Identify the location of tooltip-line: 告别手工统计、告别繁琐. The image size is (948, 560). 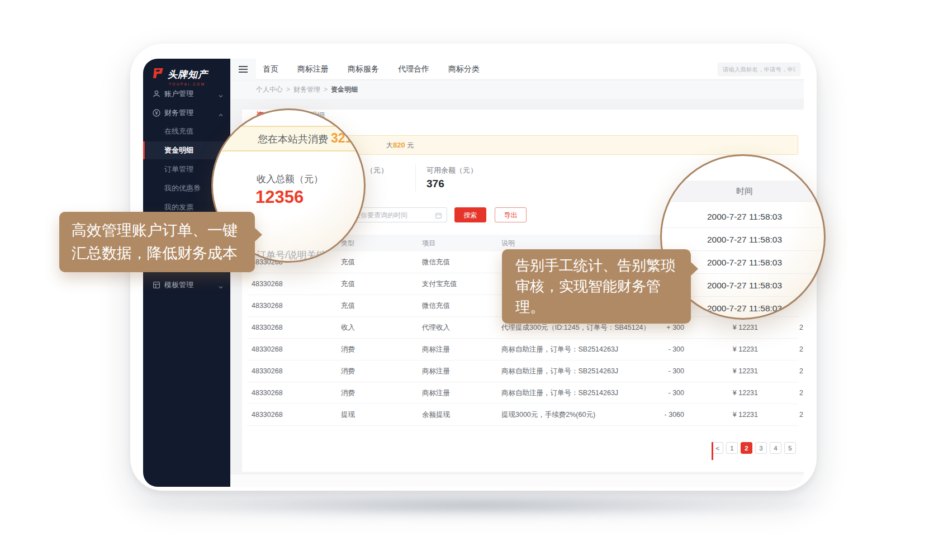
(596, 266).